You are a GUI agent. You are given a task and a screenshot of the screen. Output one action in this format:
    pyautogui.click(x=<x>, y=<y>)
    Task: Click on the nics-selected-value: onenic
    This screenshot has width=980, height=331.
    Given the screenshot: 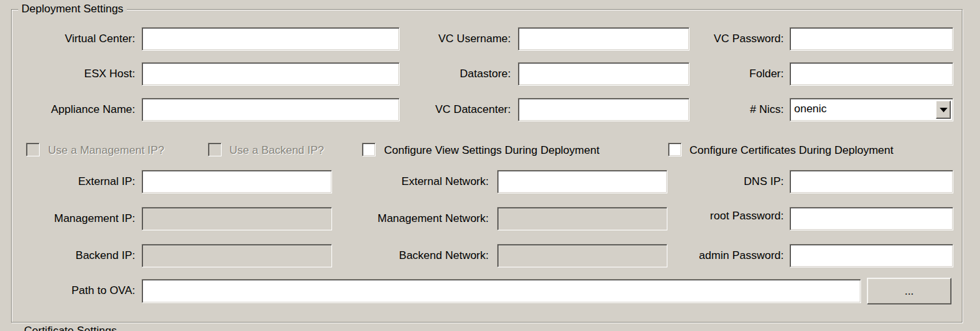 What is the action you would take?
    pyautogui.click(x=810, y=109)
    